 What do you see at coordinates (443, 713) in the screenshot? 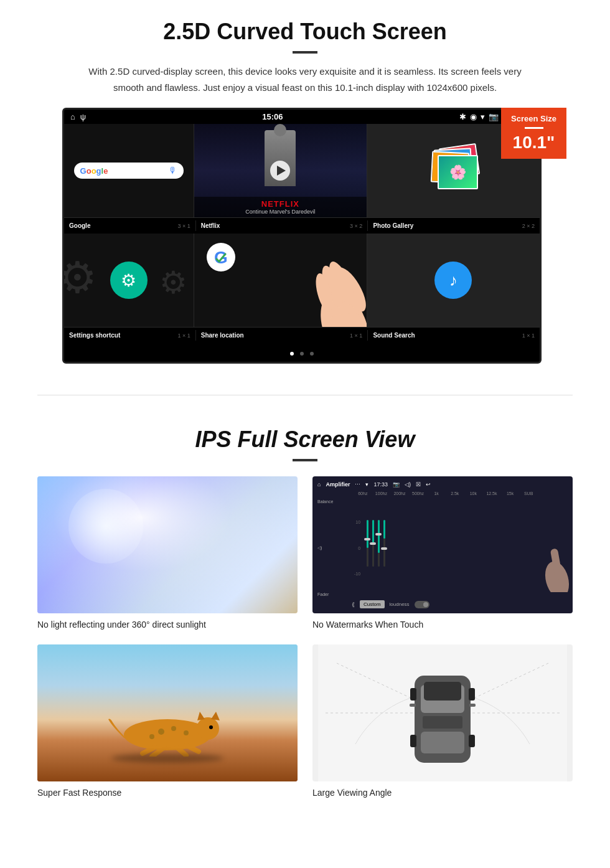
I see `car-image` at bounding box center [443, 713].